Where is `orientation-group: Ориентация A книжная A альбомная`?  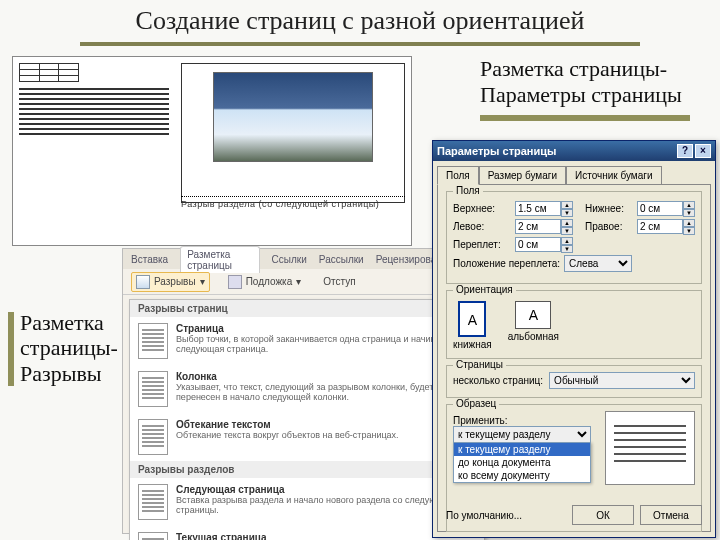 orientation-group: Ориентация A книжная A альбомная is located at coordinates (574, 324).